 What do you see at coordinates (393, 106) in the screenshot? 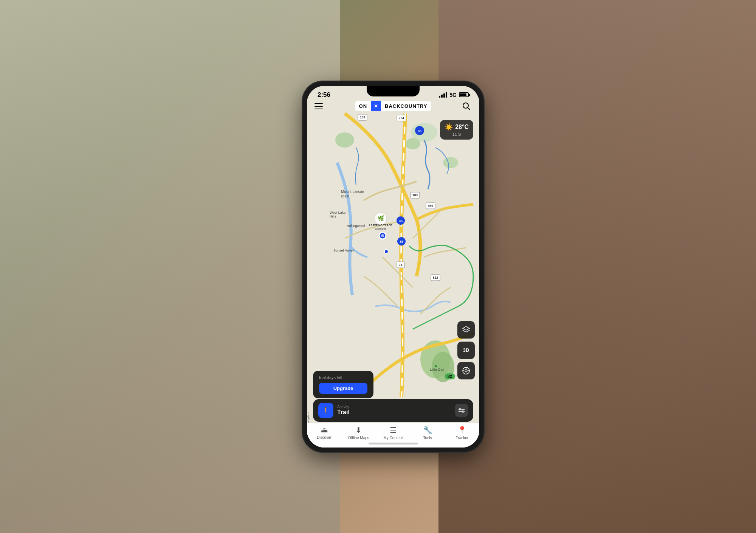
I see `app-header: ON ✕ BACKCOUNTRY` at bounding box center [393, 106].